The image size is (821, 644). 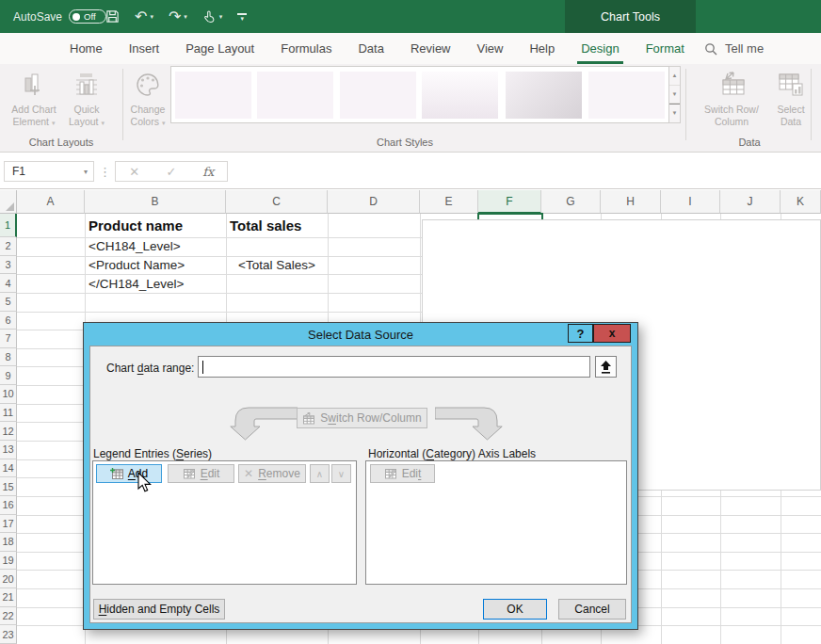 What do you see at coordinates (34, 104) in the screenshot?
I see `add-chart-element-button: Add Chart Element ▾` at bounding box center [34, 104].